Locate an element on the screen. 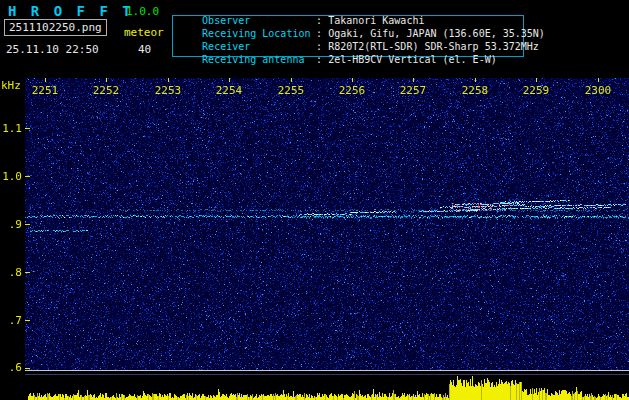 The image size is (629, 400). start-second: 40 is located at coordinates (144, 50).